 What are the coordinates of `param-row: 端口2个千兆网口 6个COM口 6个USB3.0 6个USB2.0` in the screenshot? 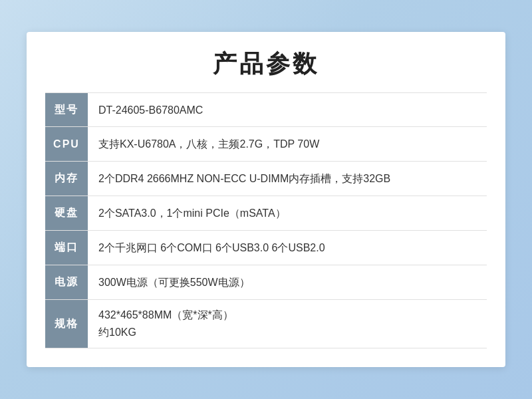 It's located at (266, 248).